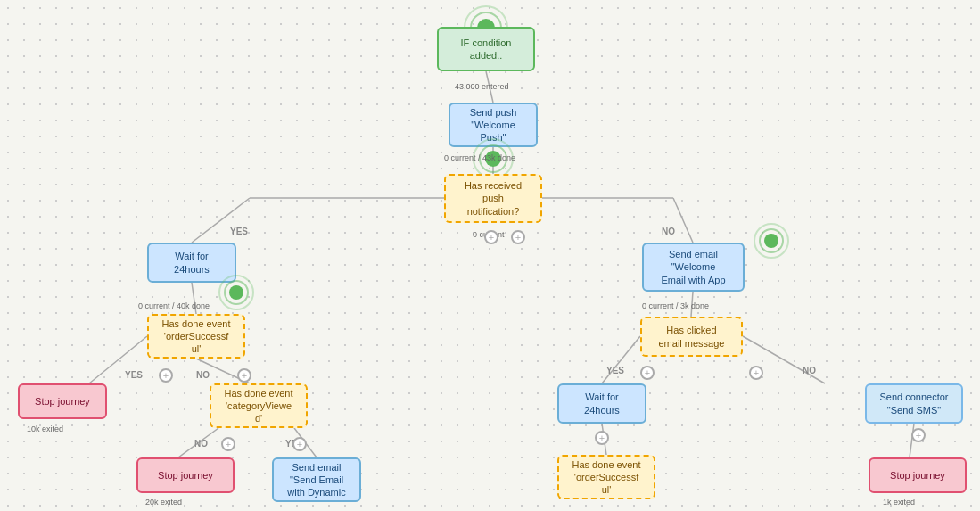 This screenshot has height=511, width=980. What do you see at coordinates (756, 373) in the screenshot?
I see `plus-btn-no-right: +` at bounding box center [756, 373].